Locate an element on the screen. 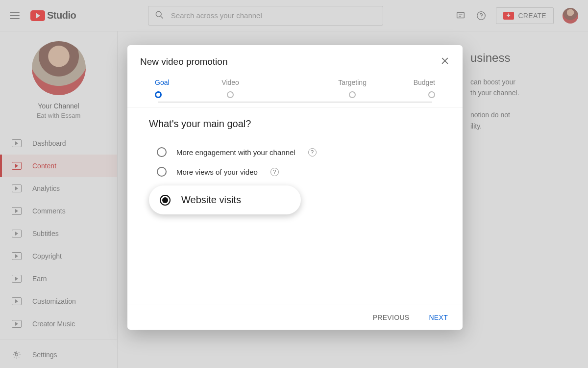  goal-option-label: Website visits is located at coordinates (211, 200).